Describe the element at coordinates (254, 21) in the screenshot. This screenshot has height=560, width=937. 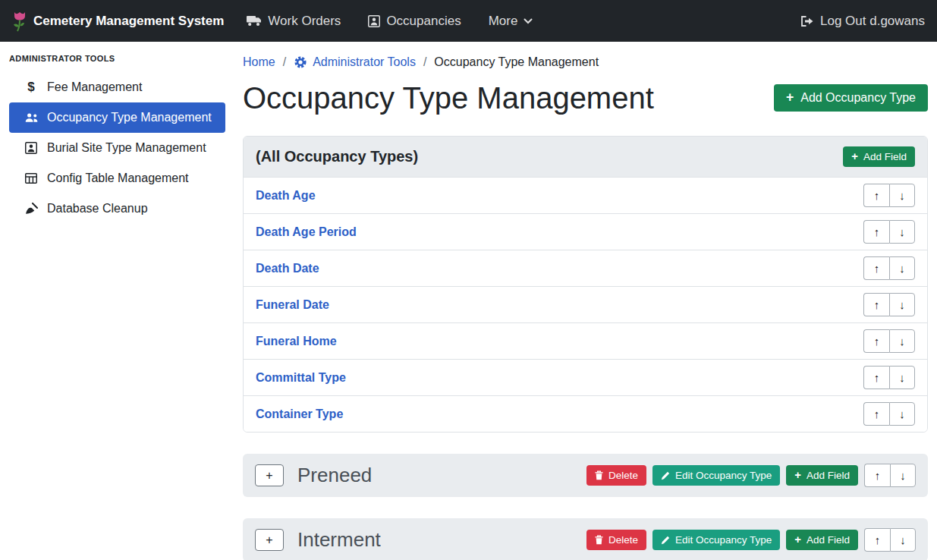
I see `truck-icon` at that location.